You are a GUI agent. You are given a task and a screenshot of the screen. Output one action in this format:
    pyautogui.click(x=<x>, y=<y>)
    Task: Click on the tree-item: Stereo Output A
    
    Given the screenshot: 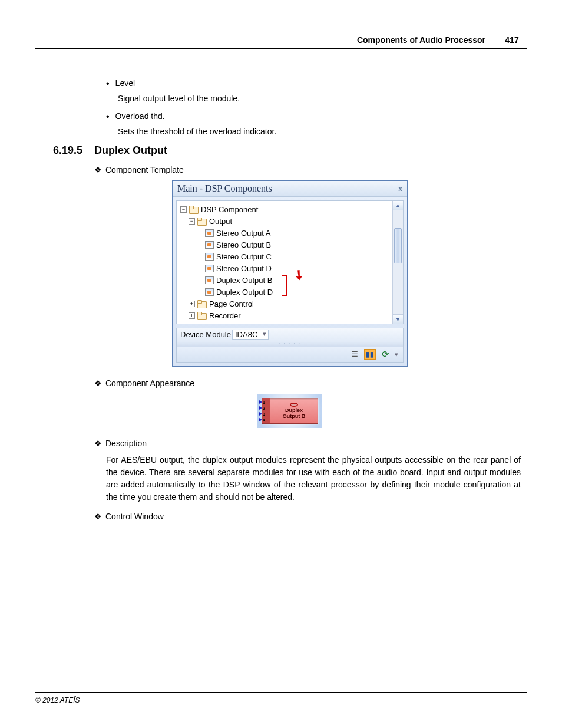 What is the action you would take?
    pyautogui.click(x=286, y=233)
    